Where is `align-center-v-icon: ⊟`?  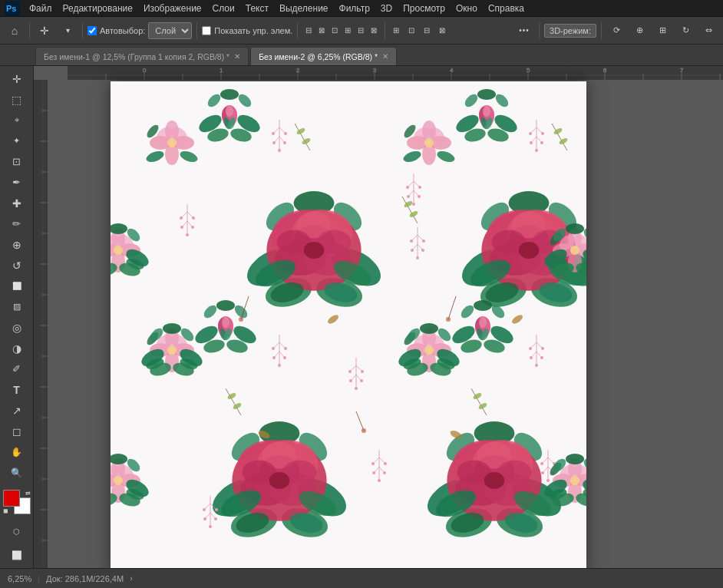 align-center-v-icon: ⊟ is located at coordinates (361, 31).